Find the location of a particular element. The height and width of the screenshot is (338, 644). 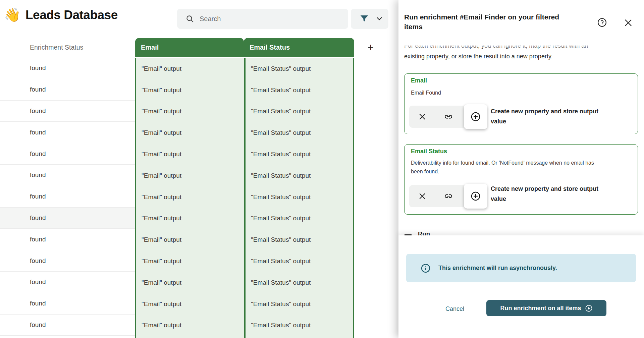

question-mark-circle-icon is located at coordinates (602, 22).